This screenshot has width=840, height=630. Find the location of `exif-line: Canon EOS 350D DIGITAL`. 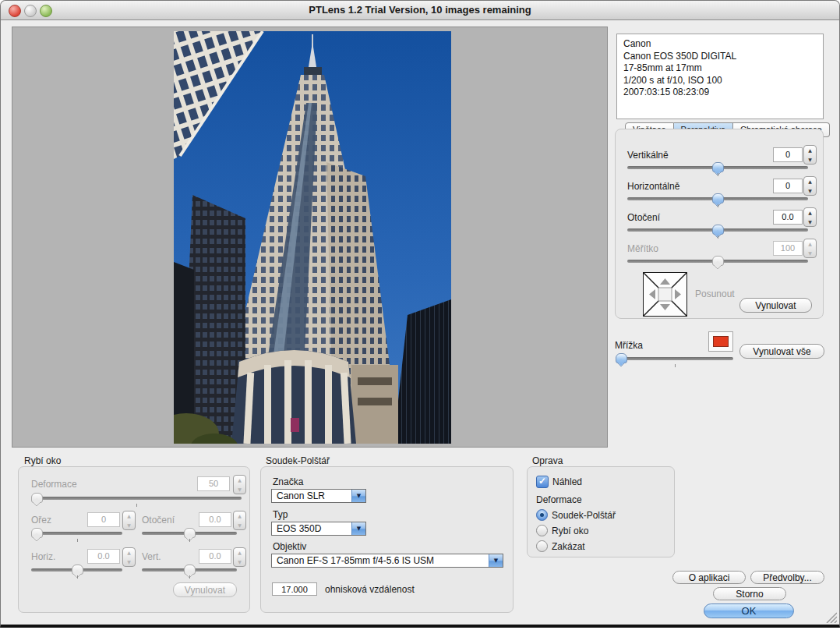

exif-line: Canon EOS 350D DIGITAL is located at coordinates (720, 57).